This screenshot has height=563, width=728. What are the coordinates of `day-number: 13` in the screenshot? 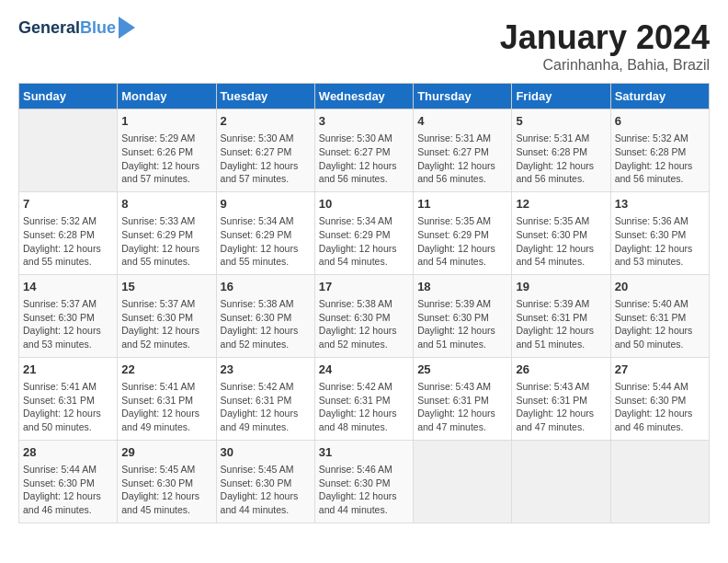 It's located at (660, 204).